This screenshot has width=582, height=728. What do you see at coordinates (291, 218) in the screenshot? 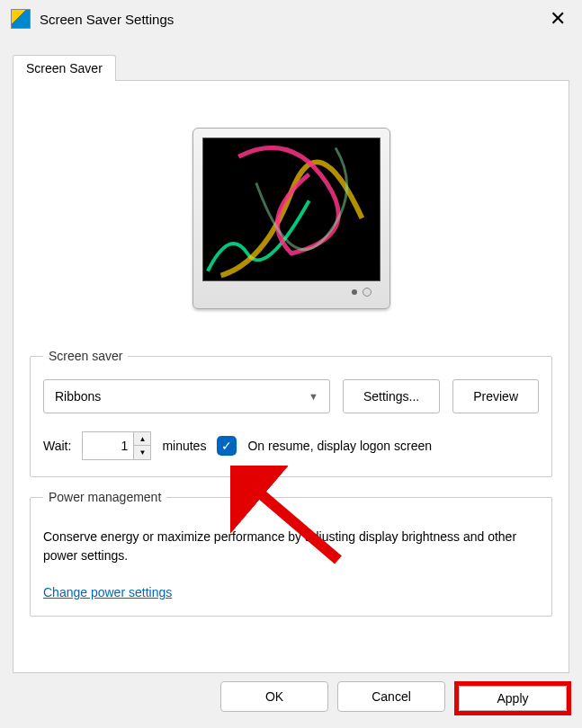
I see `monitor-frame` at bounding box center [291, 218].